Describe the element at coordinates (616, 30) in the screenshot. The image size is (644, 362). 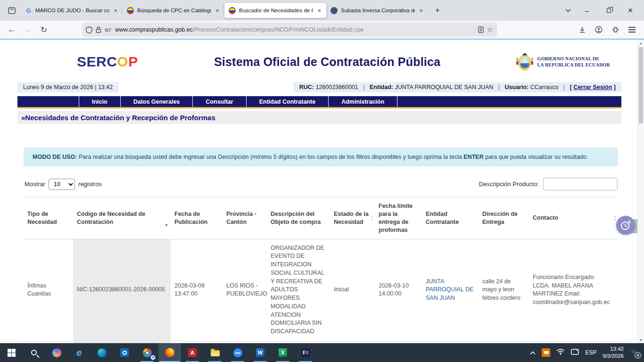
I see `extensions-icon` at that location.